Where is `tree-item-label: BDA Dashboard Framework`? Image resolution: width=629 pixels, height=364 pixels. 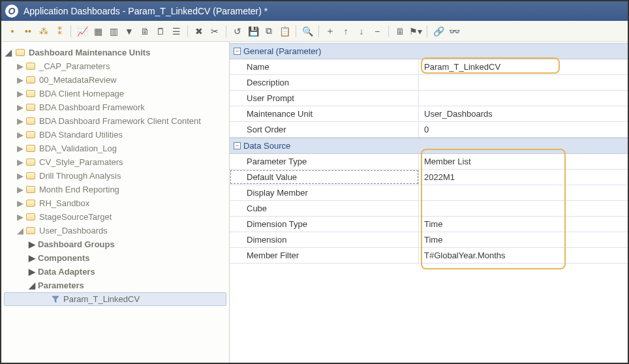 tree-item-label: BDA Dashboard Framework is located at coordinates (92, 107).